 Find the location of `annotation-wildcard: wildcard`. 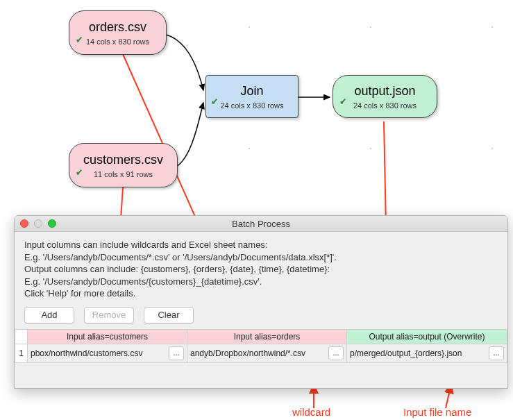

annotation-wildcard: wildcard is located at coordinates (311, 412).